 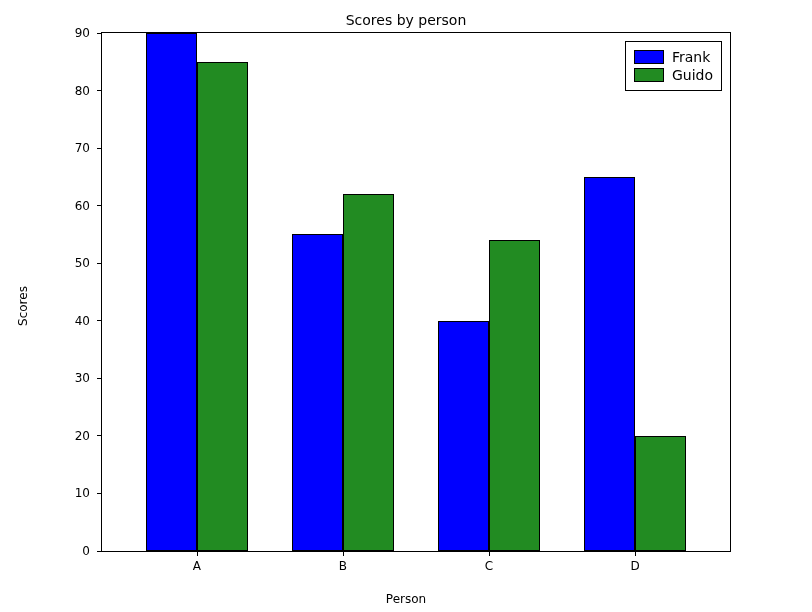 What do you see at coordinates (318, 392) in the screenshot?
I see `bar-frank-B` at bounding box center [318, 392].